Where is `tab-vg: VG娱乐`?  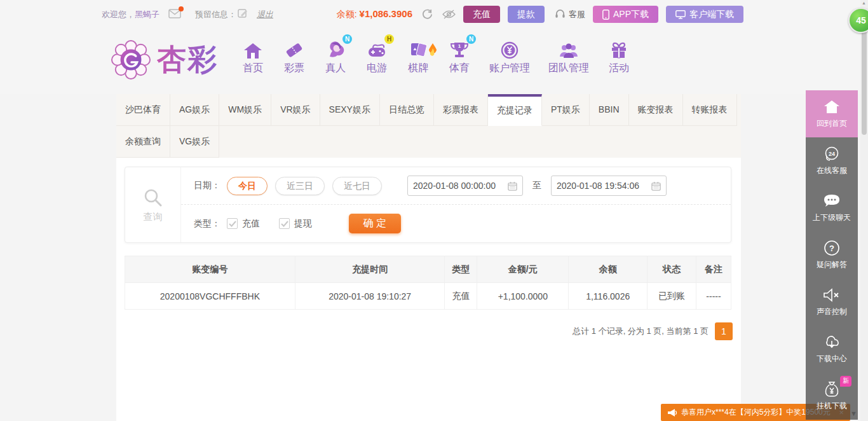
tab-vg: VG娱乐 is located at coordinates (194, 142).